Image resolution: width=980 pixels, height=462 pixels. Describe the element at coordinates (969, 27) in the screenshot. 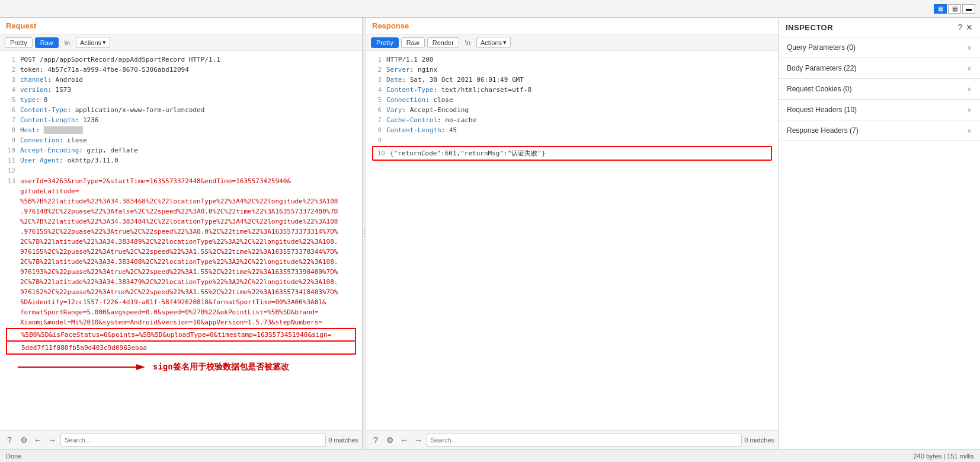

I see `inspector-close-btn: ✕` at that location.